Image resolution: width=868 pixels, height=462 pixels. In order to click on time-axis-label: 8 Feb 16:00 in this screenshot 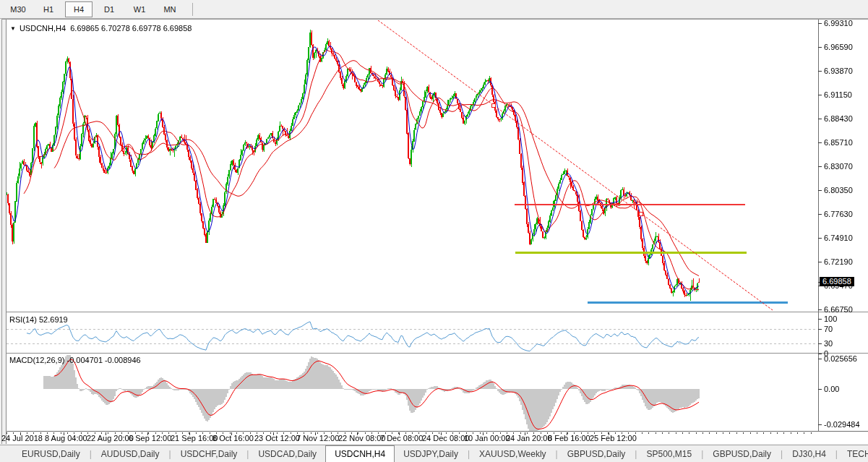, I will do `click(570, 438)`.